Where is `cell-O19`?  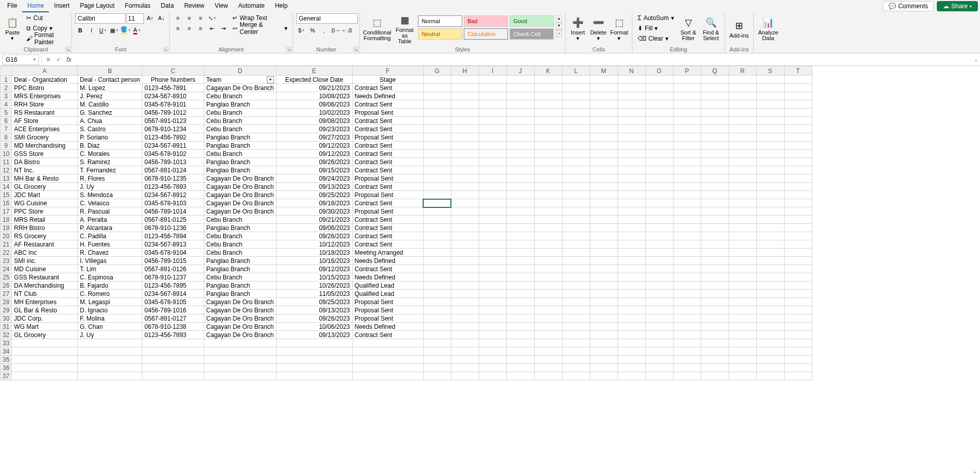 cell-O19 is located at coordinates (659, 228).